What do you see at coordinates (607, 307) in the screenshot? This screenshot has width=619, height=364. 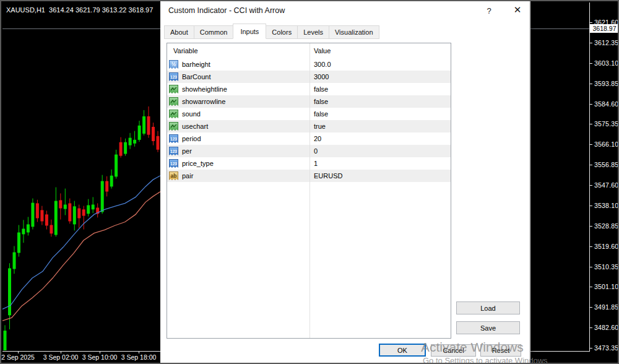 I see `price-label: 3491.85` at bounding box center [607, 307].